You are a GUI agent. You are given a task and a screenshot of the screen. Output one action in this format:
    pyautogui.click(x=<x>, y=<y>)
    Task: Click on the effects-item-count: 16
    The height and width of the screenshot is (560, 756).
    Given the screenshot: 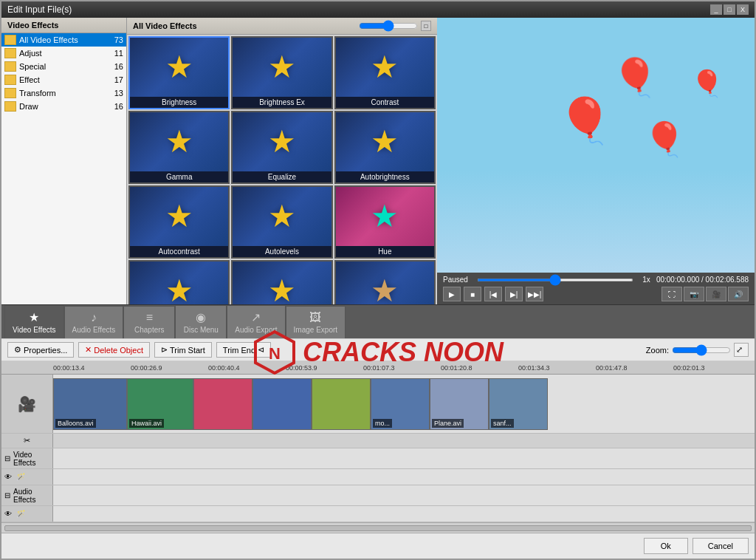 What is the action you would take?
    pyautogui.click(x=119, y=66)
    